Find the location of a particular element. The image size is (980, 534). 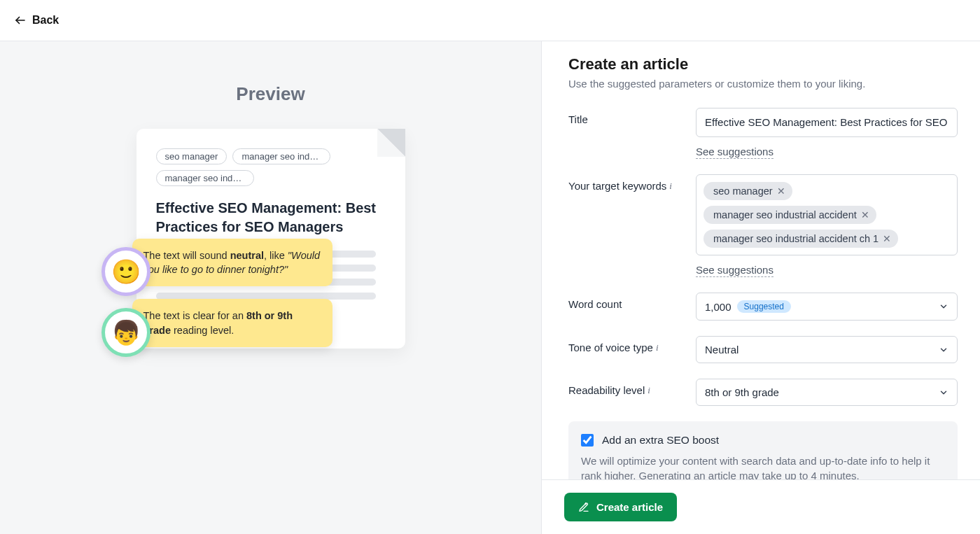

keyword-text: manager seo industrial accident is located at coordinates (785, 215).